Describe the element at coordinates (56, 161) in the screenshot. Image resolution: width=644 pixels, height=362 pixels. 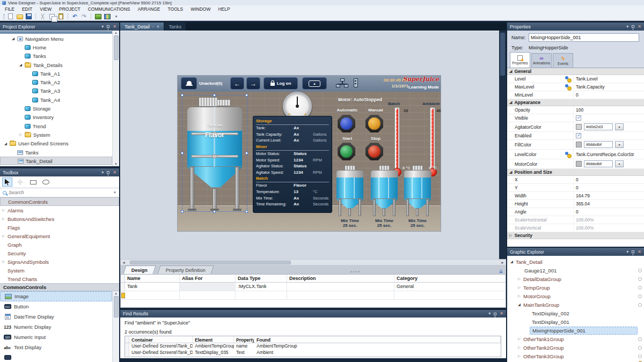
I see `tree-item-tank-detail-selected: Tank_Detail` at that location.